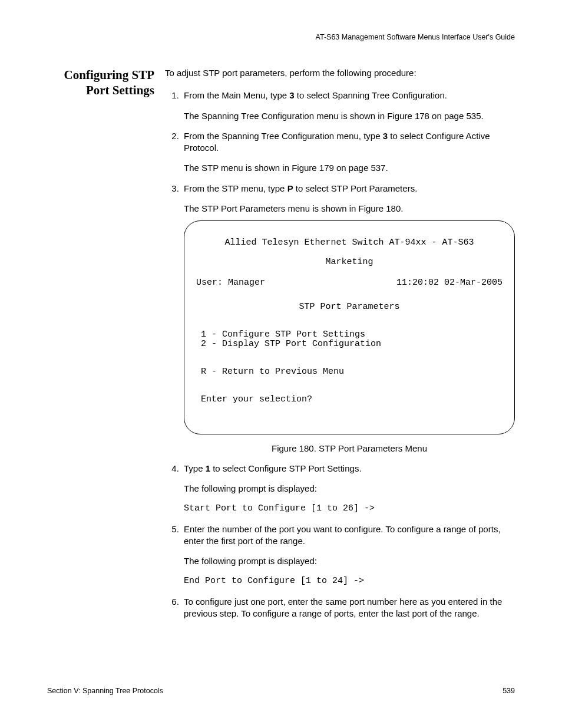 The image size is (562, 728). What do you see at coordinates (286, 468) in the screenshot?
I see `step-4-text-b: to select Configure STP Port Settings.` at bounding box center [286, 468].